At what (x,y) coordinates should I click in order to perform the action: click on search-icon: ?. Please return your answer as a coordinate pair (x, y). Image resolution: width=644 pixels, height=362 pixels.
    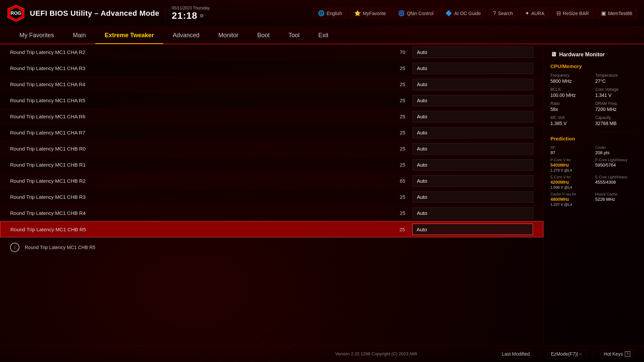
    Looking at the image, I should click on (494, 13).